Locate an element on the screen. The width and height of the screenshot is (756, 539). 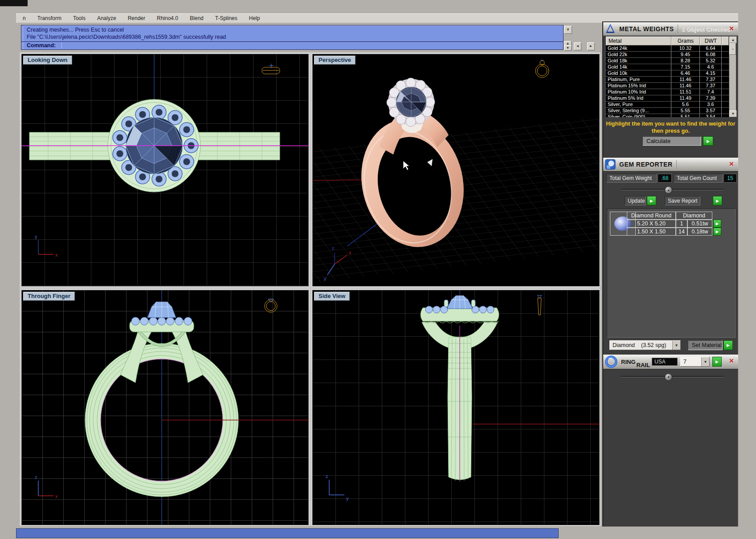
viewport-label-looking-down: Looking Down is located at coordinates (48, 60).